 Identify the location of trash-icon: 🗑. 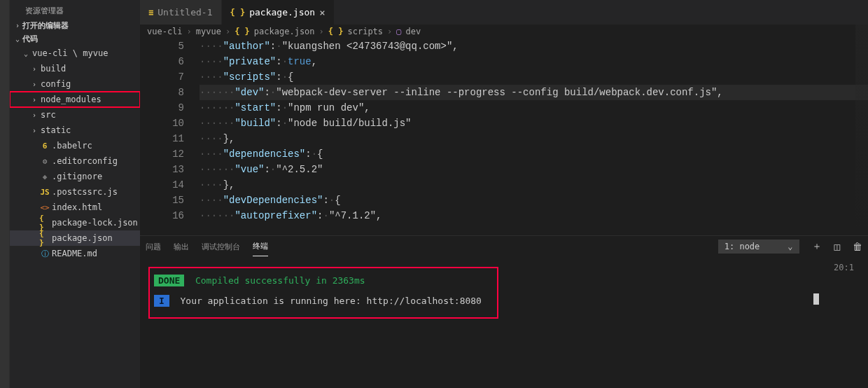
(858, 247).